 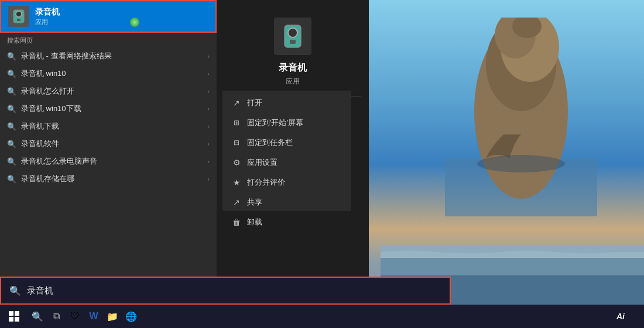 What do you see at coordinates (108, 16) in the screenshot?
I see `top-result: 录音机 应用` at bounding box center [108, 16].